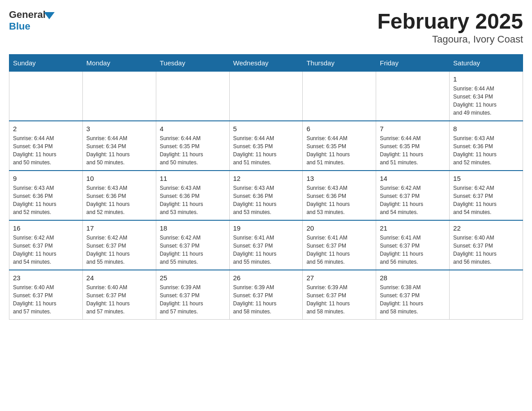 This screenshot has height=411, width=532. Describe the element at coordinates (119, 245) in the screenshot. I see `calendar-cell: 17Sunrise: 6:42 AM Sunset: 6:37 PM Dayli…` at that location.